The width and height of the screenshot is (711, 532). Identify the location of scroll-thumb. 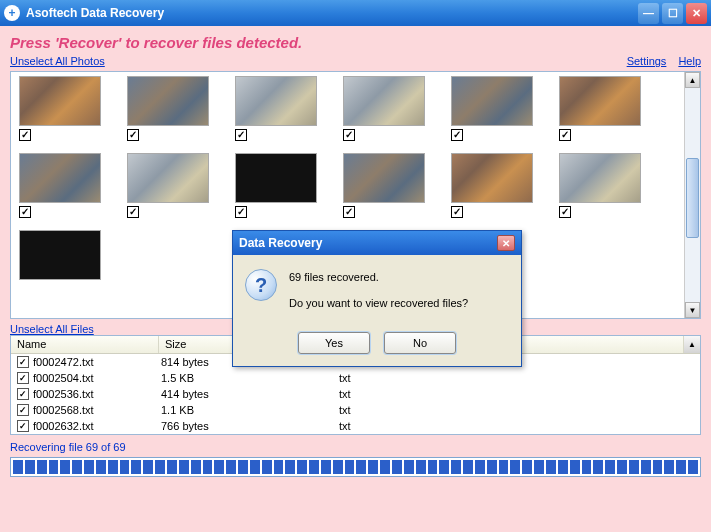
(692, 198).